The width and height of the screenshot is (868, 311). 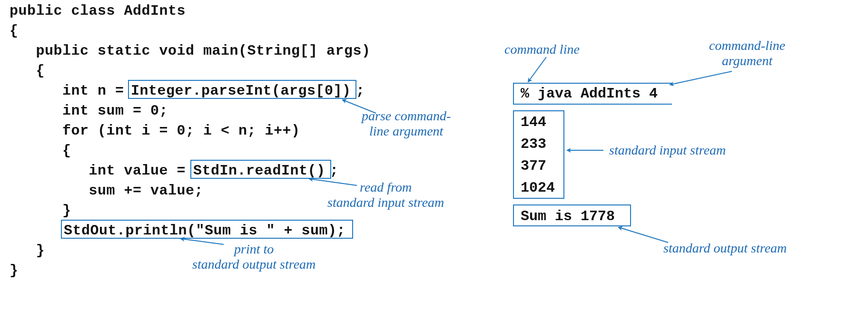 What do you see at coordinates (701, 78) in the screenshot?
I see `arrow-cmdarg` at bounding box center [701, 78].